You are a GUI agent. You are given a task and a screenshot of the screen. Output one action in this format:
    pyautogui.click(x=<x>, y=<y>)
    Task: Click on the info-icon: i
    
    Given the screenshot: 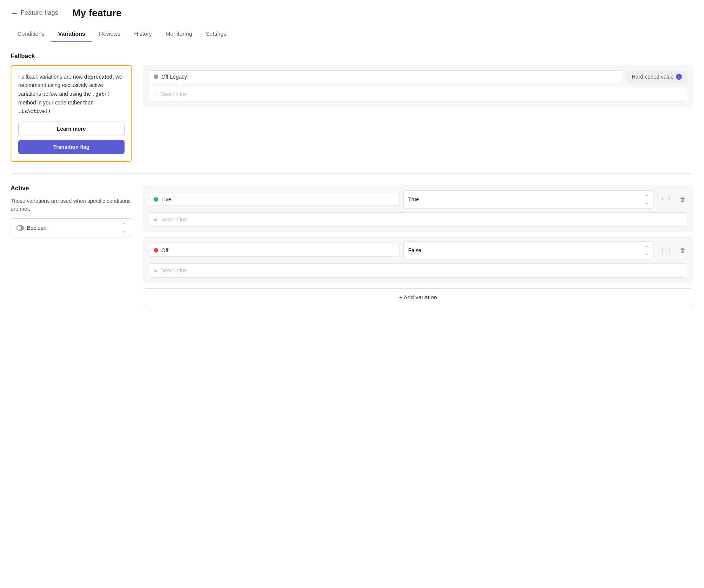 What is the action you would take?
    pyautogui.click(x=679, y=77)
    